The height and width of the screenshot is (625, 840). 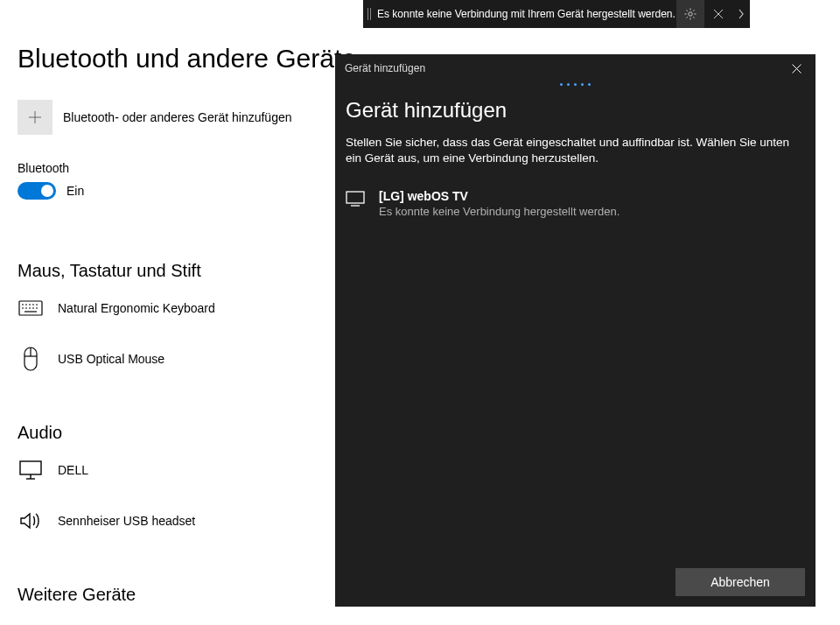 I want to click on modal-description: Stellen Sie sicher, dass das Gerät einge…, so click(x=576, y=151).